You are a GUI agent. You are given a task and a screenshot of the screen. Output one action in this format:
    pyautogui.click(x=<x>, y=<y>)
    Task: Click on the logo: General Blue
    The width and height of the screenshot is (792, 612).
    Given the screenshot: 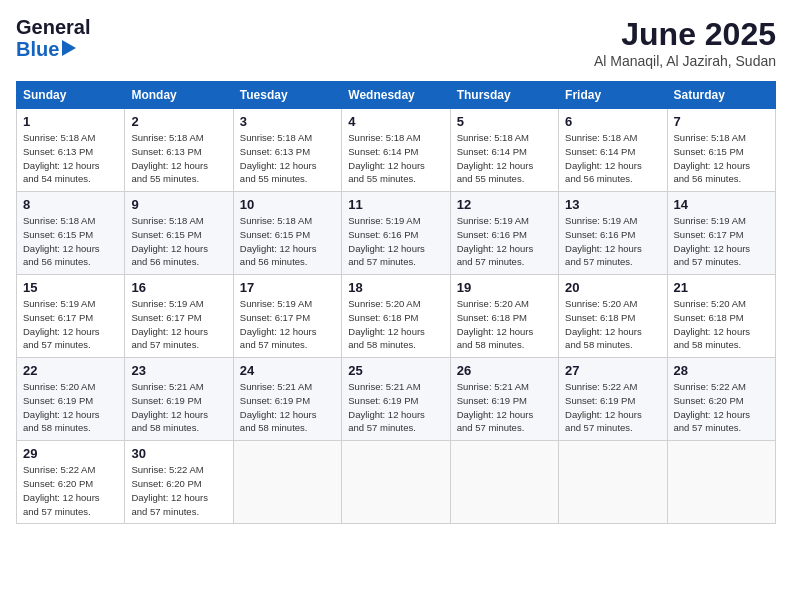 What is the action you would take?
    pyautogui.click(x=53, y=38)
    